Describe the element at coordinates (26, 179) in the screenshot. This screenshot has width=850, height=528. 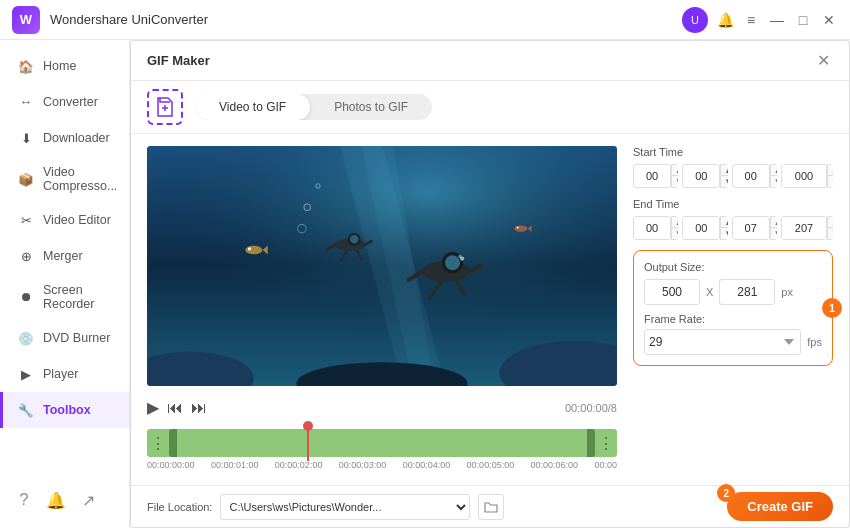
I see `compressor-icon: 📦` at that location.